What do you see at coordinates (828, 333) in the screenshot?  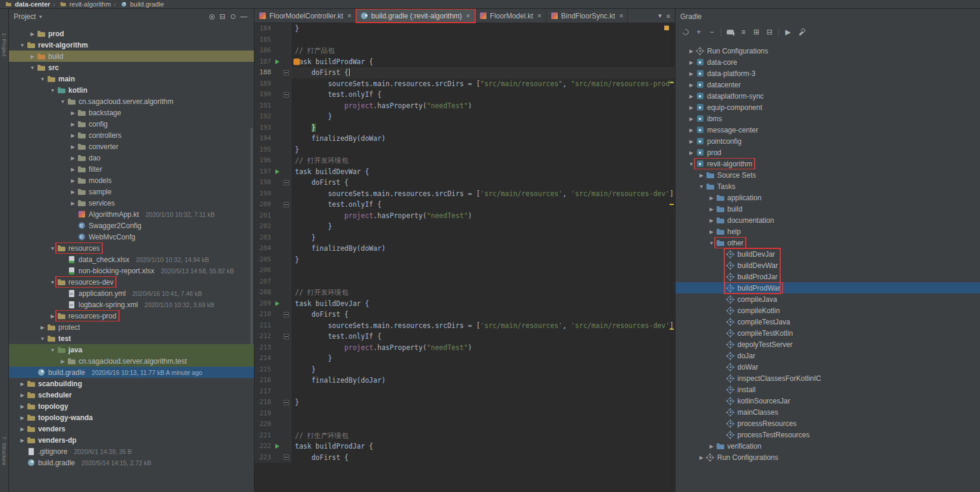 I see `gradle-tree-item-compiletestkotlin: compileTestKotlin` at bounding box center [828, 333].